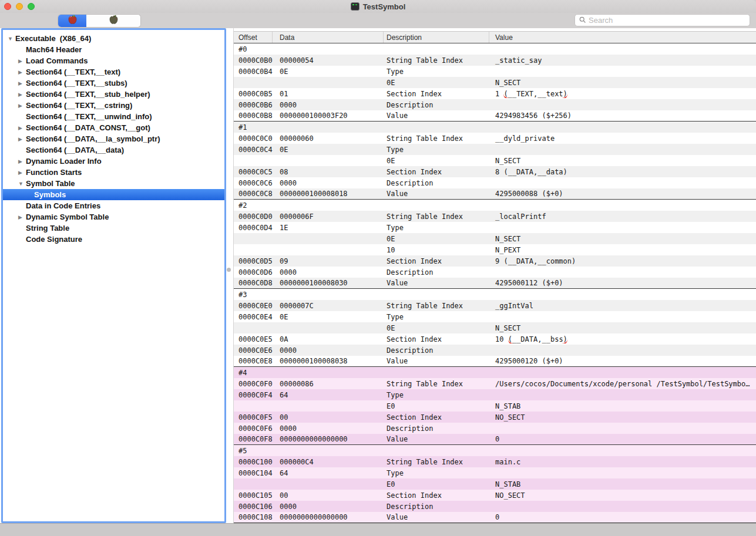 Image resolution: width=756 pixels, height=536 pixels. What do you see at coordinates (495, 139) in the screenshot?
I see `table-row: 0000C0C000000060String Table Index__dyld…` at bounding box center [495, 139].